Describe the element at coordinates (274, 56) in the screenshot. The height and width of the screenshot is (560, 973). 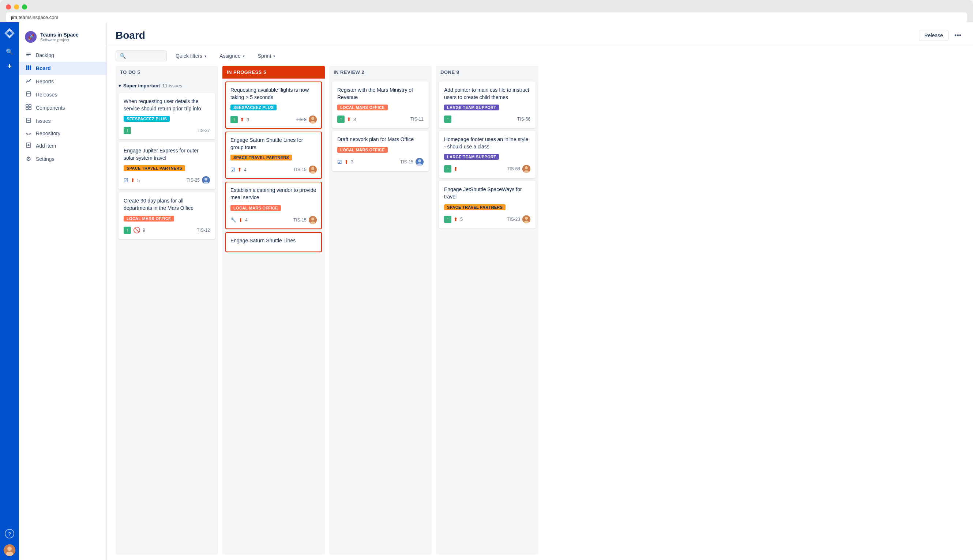
I see `sprint-chevron: ▾` at that location.